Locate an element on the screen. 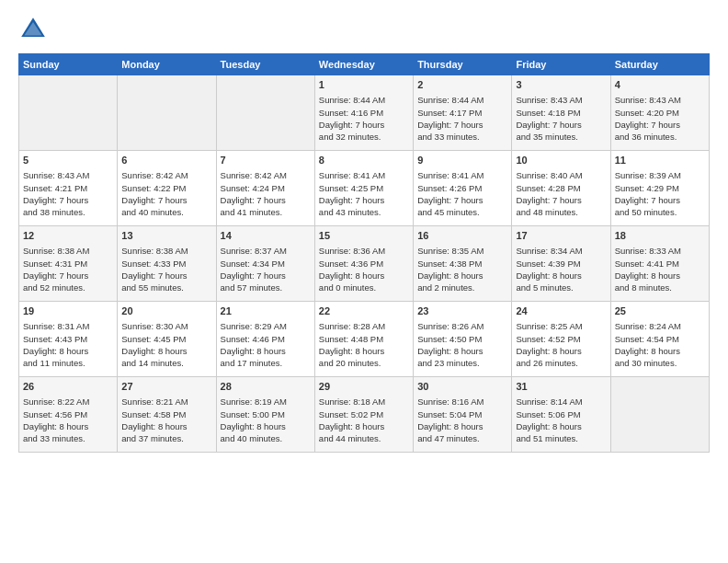 The width and height of the screenshot is (728, 563). table-row: 16Sunrise: 8:35 AMSunset: 4:38 PMDayligh… is located at coordinates (463, 264).